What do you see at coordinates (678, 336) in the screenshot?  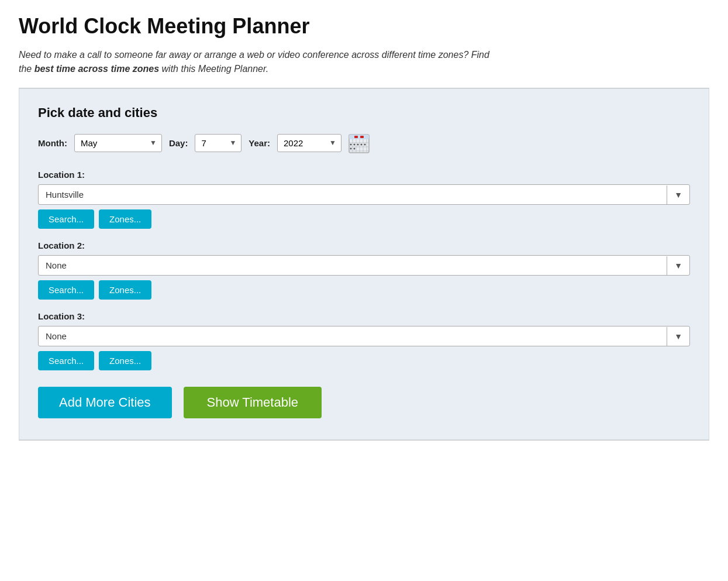 I see `location3-chevron-icon: ▼` at bounding box center [678, 336].